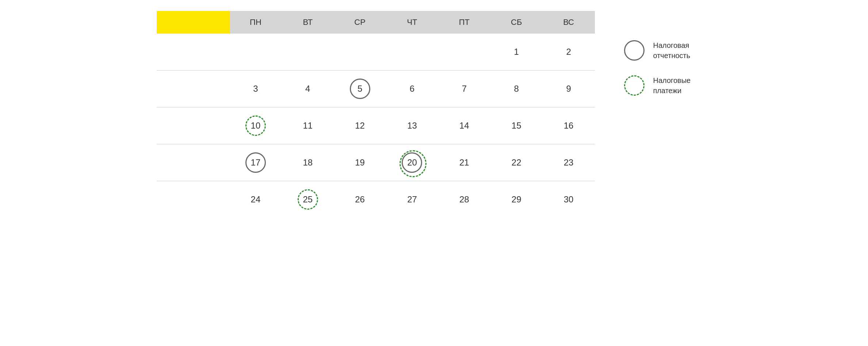  What do you see at coordinates (516, 52) in the screenshot?
I see `day-number: 1` at bounding box center [516, 52].